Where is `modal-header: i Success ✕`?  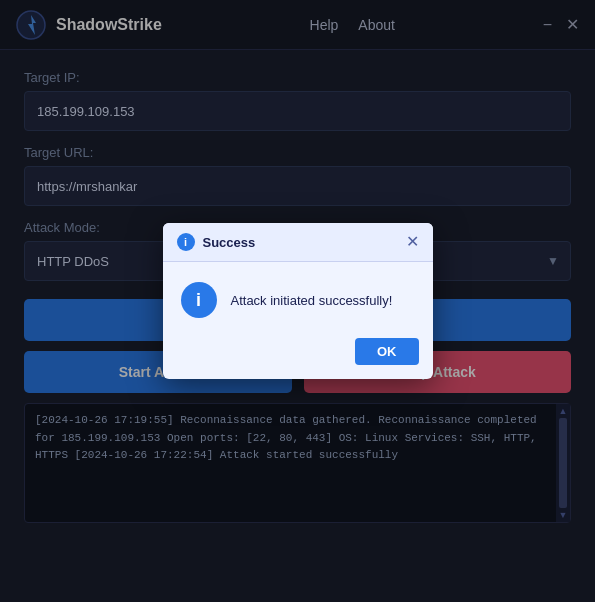 modal-header: i Success ✕ is located at coordinates (298, 242).